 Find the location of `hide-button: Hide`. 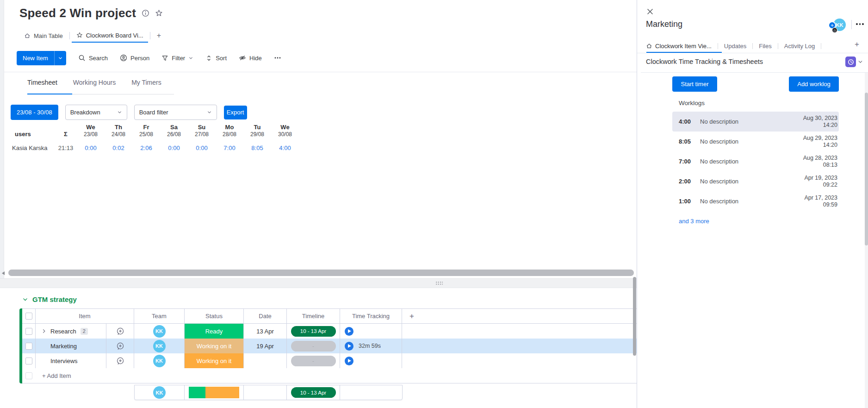

hide-button: Hide is located at coordinates (250, 58).